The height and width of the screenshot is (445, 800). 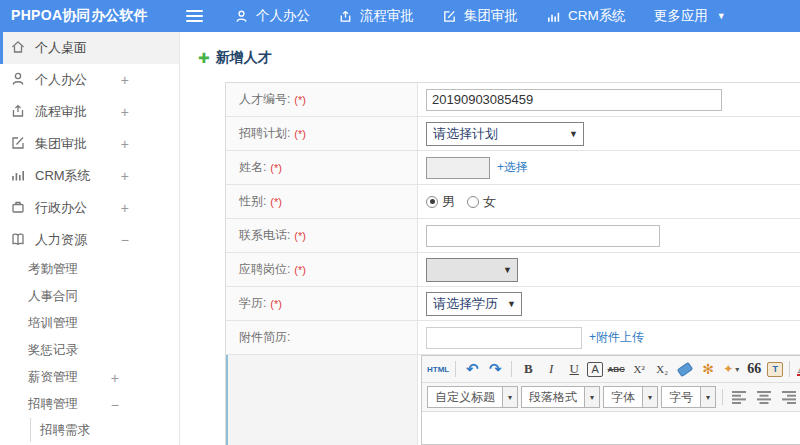 I want to click on format-brush-icon: ✻, so click(x=708, y=369).